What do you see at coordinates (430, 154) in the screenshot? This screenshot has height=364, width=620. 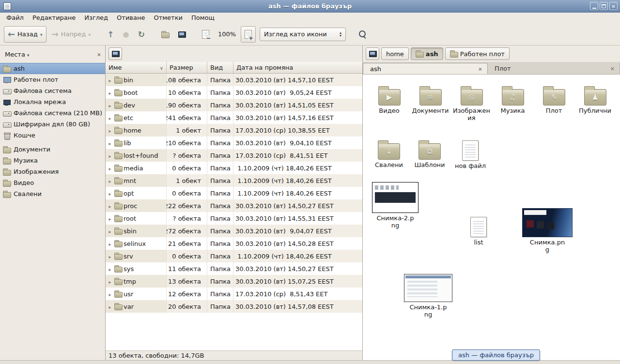 I see `file-item: Шаблони` at bounding box center [430, 154].